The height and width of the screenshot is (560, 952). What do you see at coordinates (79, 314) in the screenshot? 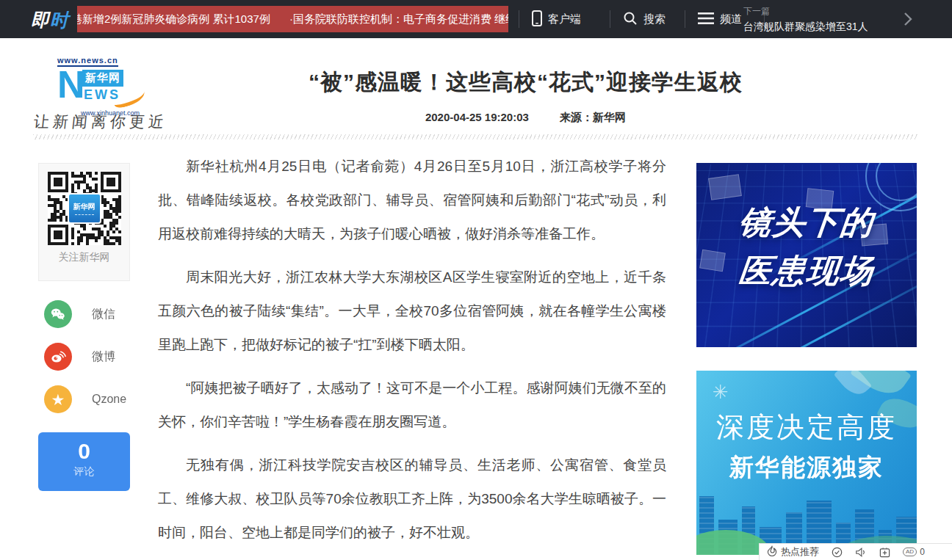
I see `share-wechat-button: 微信` at bounding box center [79, 314].